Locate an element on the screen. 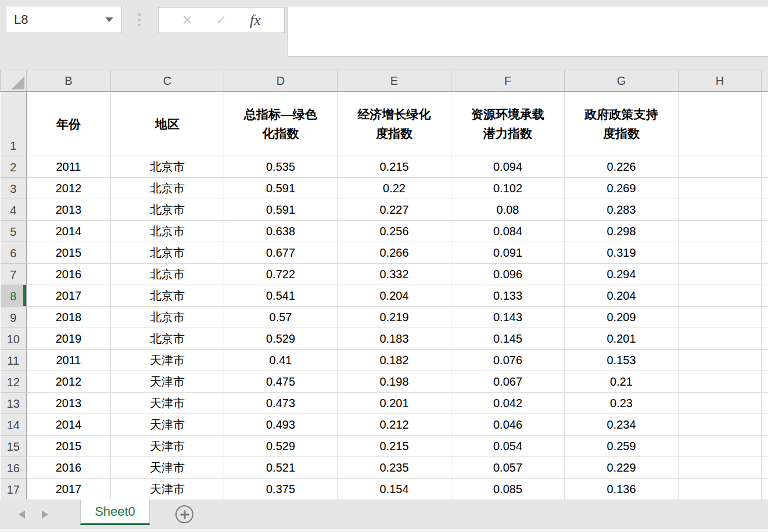 The image size is (768, 532). cell-policy-index: 0.259 is located at coordinates (622, 446).